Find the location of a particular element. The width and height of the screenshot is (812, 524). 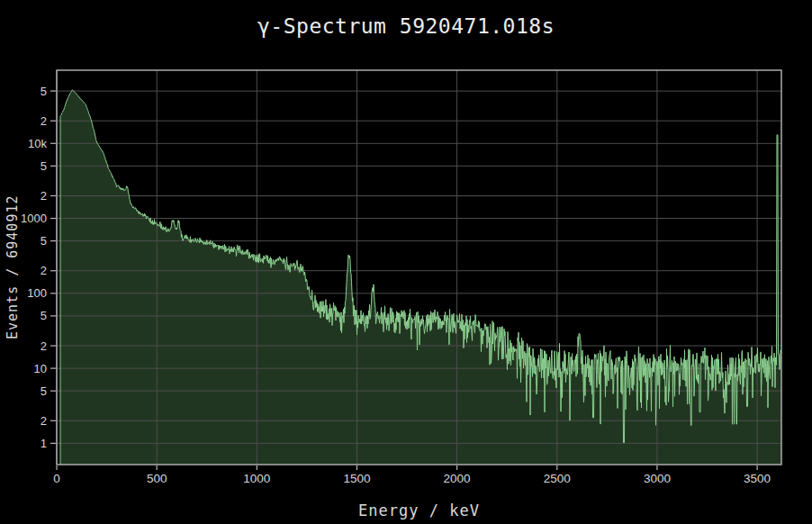

x-tick-label: 1500 is located at coordinates (356, 479).